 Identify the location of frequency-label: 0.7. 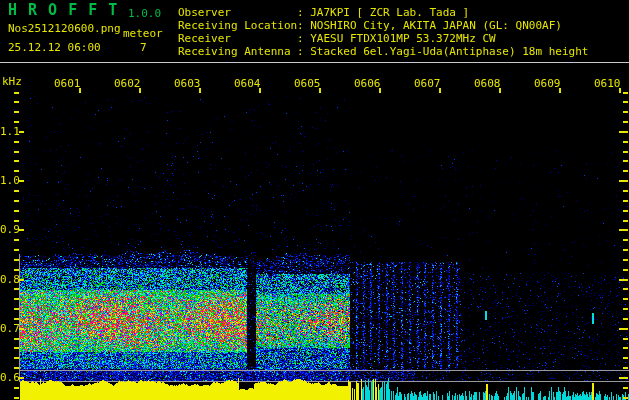
(10, 328).